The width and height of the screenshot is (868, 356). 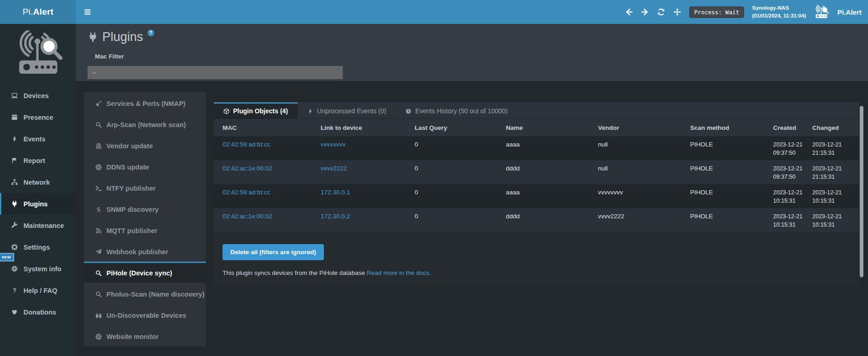 What do you see at coordinates (399, 273) in the screenshot?
I see `read-docs-link: Read more in the docs.` at bounding box center [399, 273].